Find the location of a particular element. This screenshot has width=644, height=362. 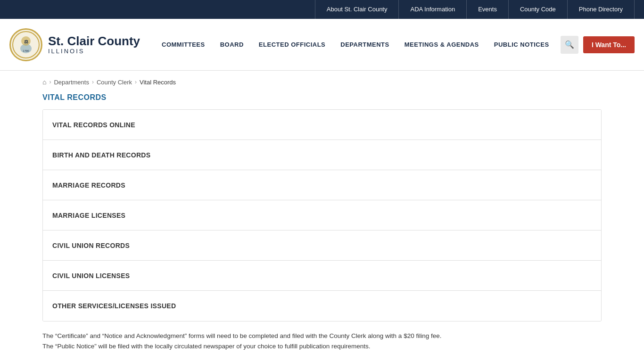

top-bar: About St. Clair CountyADA InformationEve… is located at coordinates (322, 9).